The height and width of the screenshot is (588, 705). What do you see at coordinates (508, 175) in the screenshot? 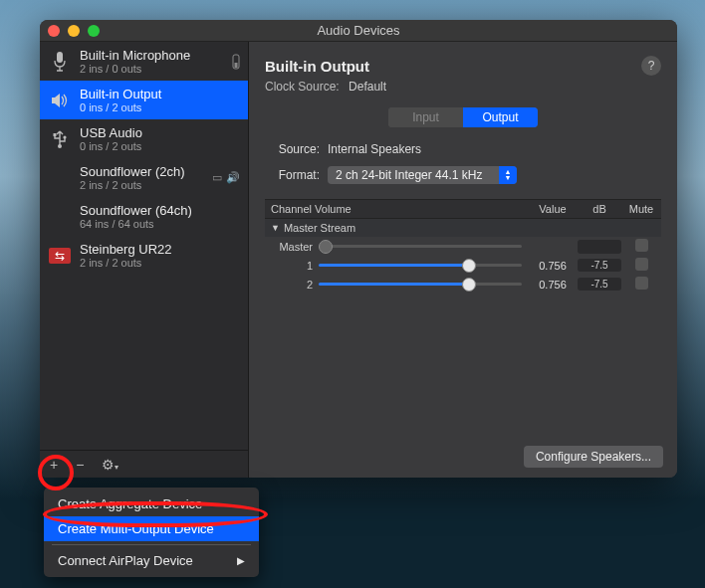
I see `stepper-icon: ▲▼` at bounding box center [508, 175].